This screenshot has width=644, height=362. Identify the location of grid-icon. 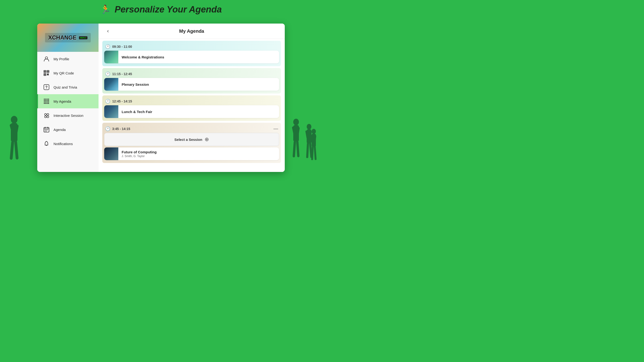
(46, 101).